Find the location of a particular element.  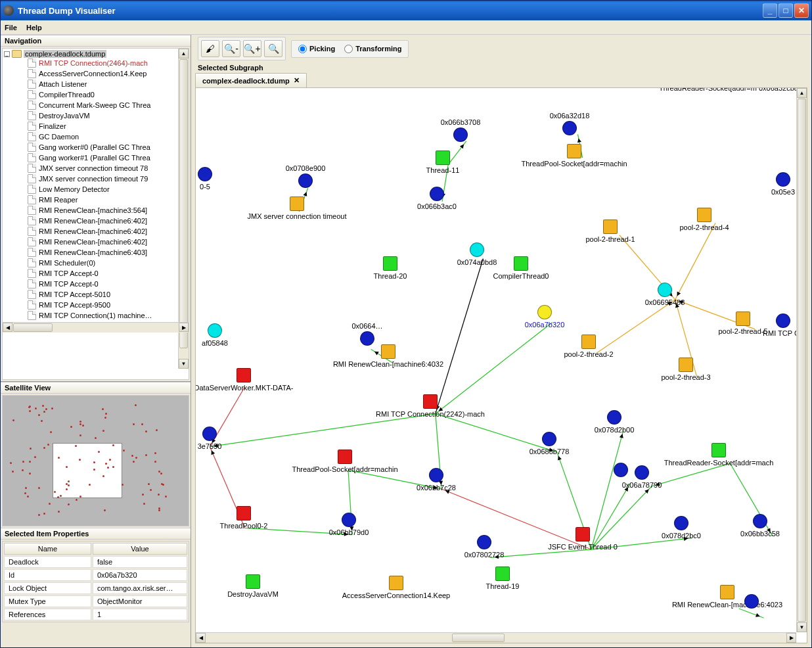

tab-close-icon: ✕ is located at coordinates (297, 80).